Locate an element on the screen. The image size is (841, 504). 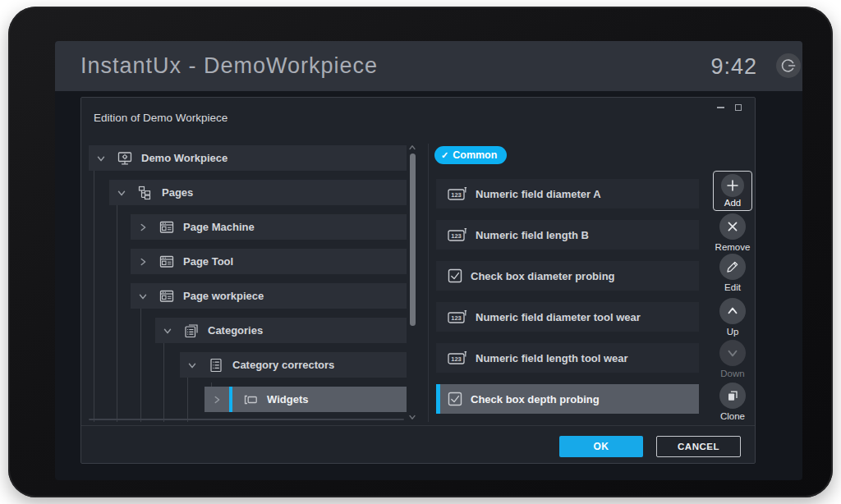
tree-item-page-machine: Page Machine is located at coordinates (269, 227).